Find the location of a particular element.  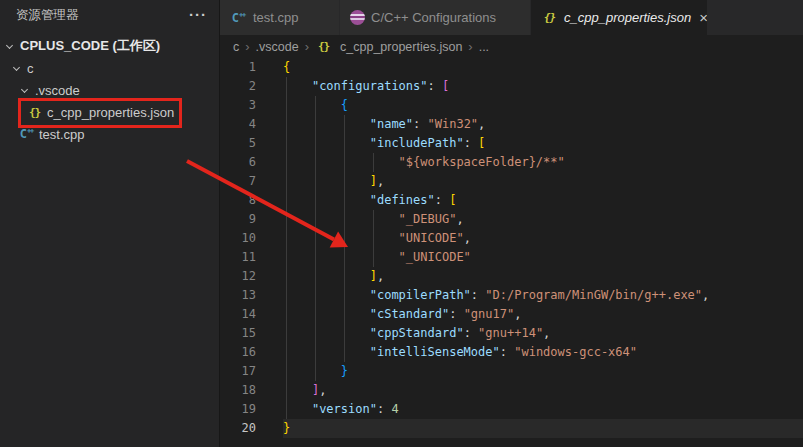

line-number: 15 is located at coordinates (252, 334).